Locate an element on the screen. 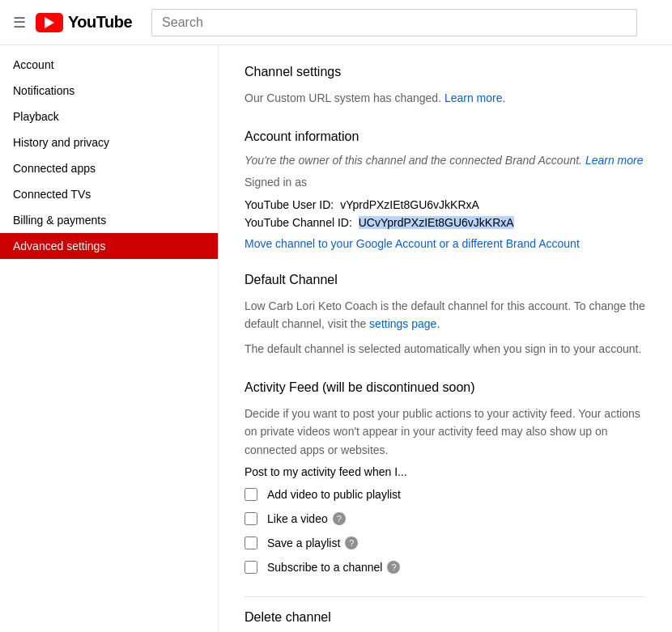 The image size is (672, 632). help-icon-like: ? is located at coordinates (339, 519).